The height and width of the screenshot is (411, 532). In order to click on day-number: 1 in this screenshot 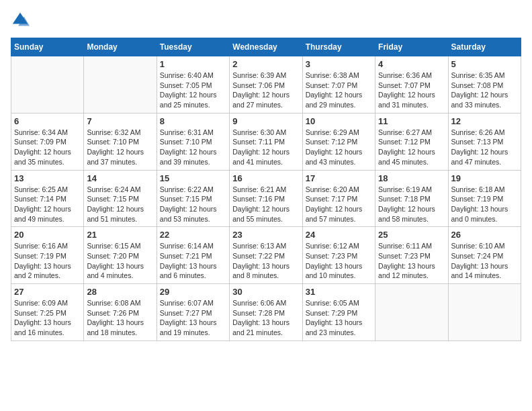, I will do `click(193, 64)`.